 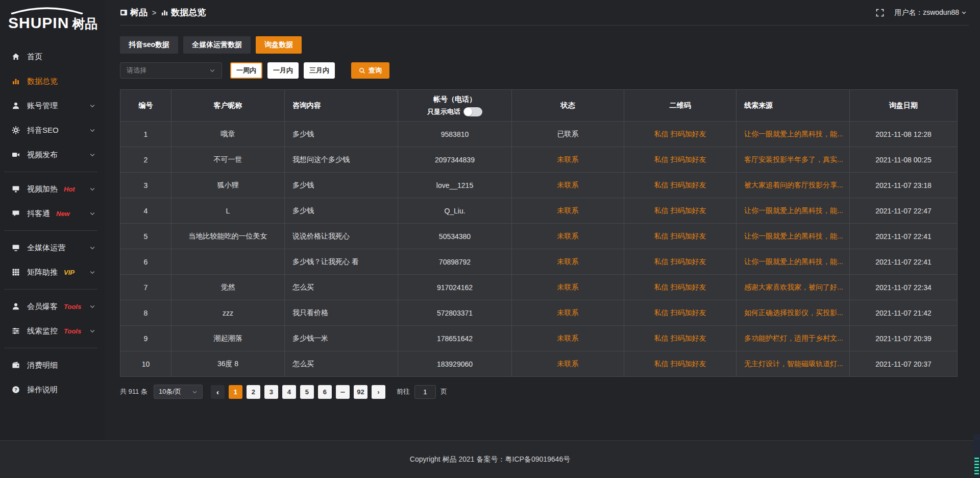 What do you see at coordinates (246, 70) in the screenshot?
I see `range-button-week: 一周内` at bounding box center [246, 70].